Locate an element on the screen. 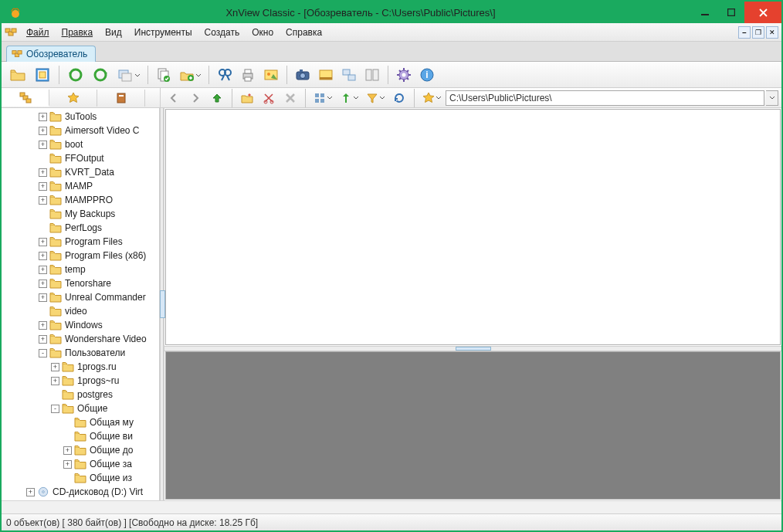  tree-item: +KVRT_Data is located at coordinates (80, 172).